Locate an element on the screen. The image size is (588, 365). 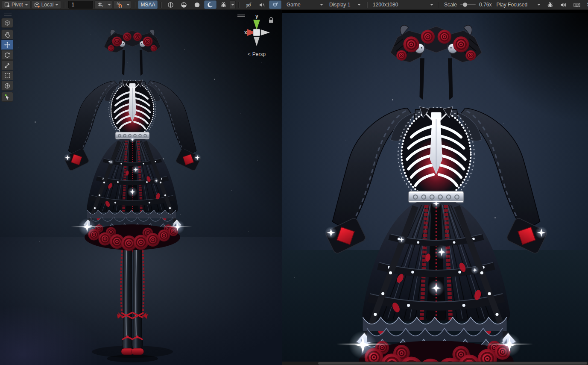
play-mode-label: Play Focused is located at coordinates (512, 5).